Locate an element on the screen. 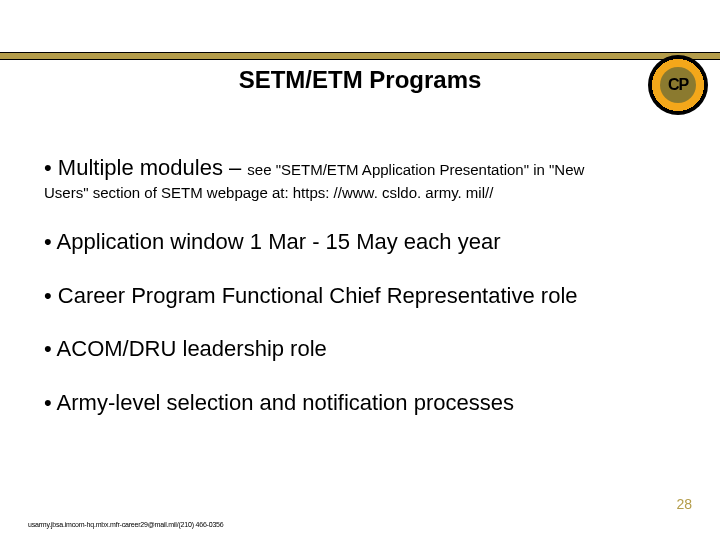 Image resolution: width=720 pixels, height=540 pixels. page-number: 28 is located at coordinates (684, 504).